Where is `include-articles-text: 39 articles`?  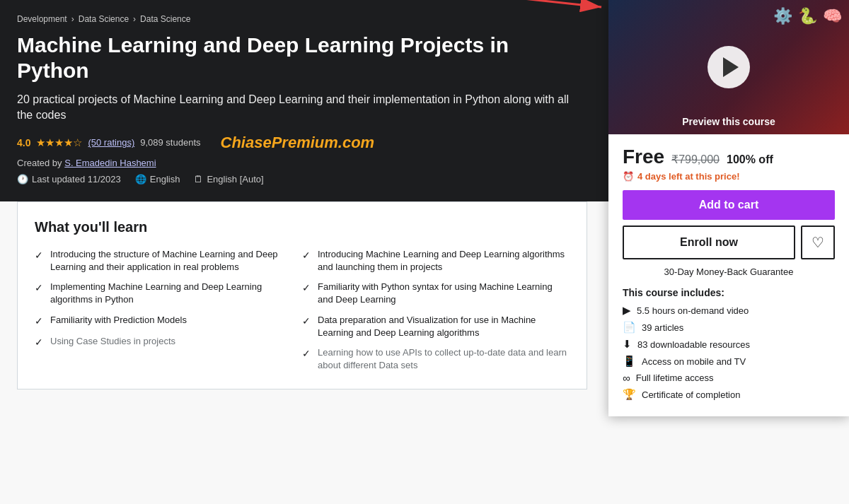
include-articles-text: 39 articles is located at coordinates (662, 328).